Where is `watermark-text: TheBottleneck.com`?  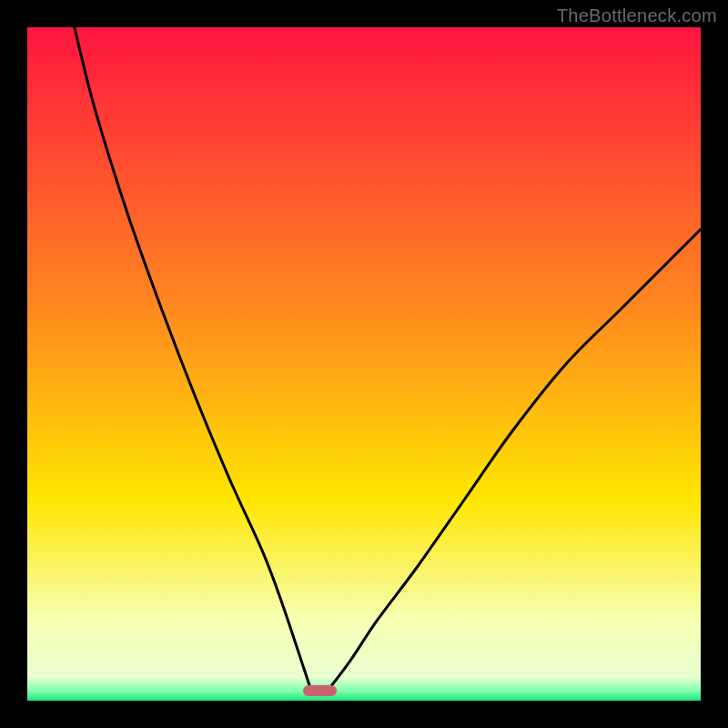
watermark-text: TheBottleneck.com is located at coordinates (637, 16).